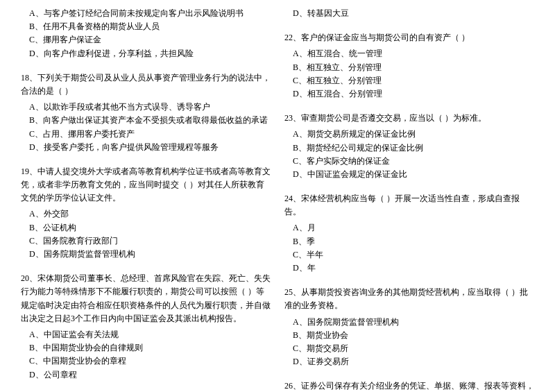  What do you see at coordinates (409, 386) in the screenshot?
I see `question-26-text: 26、证券公司保存有关介绍业务的凭证、单据、账簿、报表等资料，不少于（ ）` at bounding box center [409, 386].